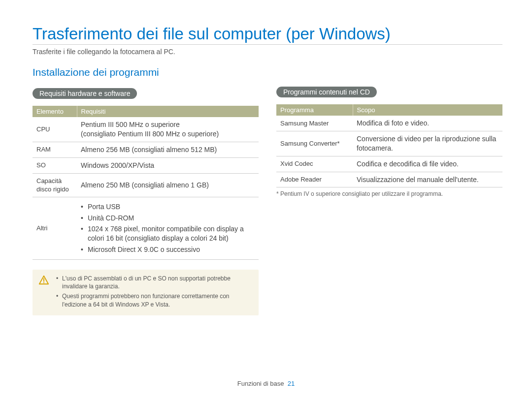 This screenshot has width=532, height=401. What do you see at coordinates (55, 185) in the screenshot?
I see `req-disk-label: Capacità disco rigido` at bounding box center [55, 185].